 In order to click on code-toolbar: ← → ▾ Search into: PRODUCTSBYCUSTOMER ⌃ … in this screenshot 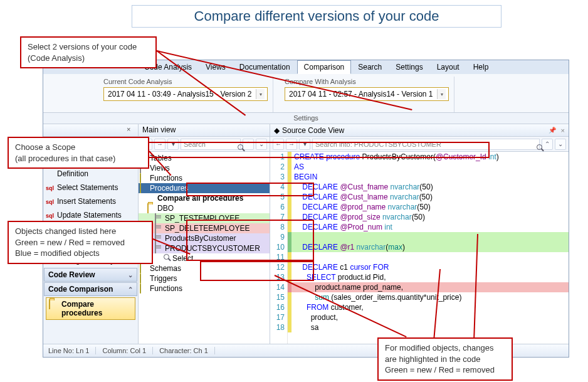, I will do `click(419, 144)`.